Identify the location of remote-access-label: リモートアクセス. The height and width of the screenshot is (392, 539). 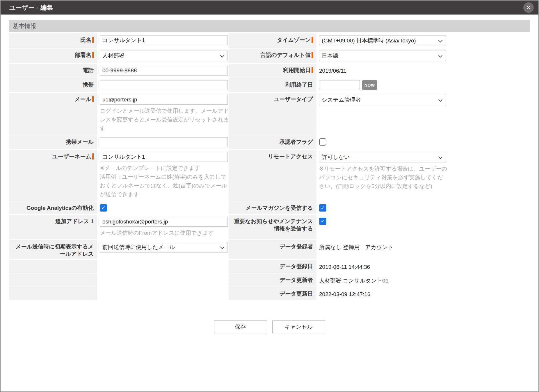
(273, 176).